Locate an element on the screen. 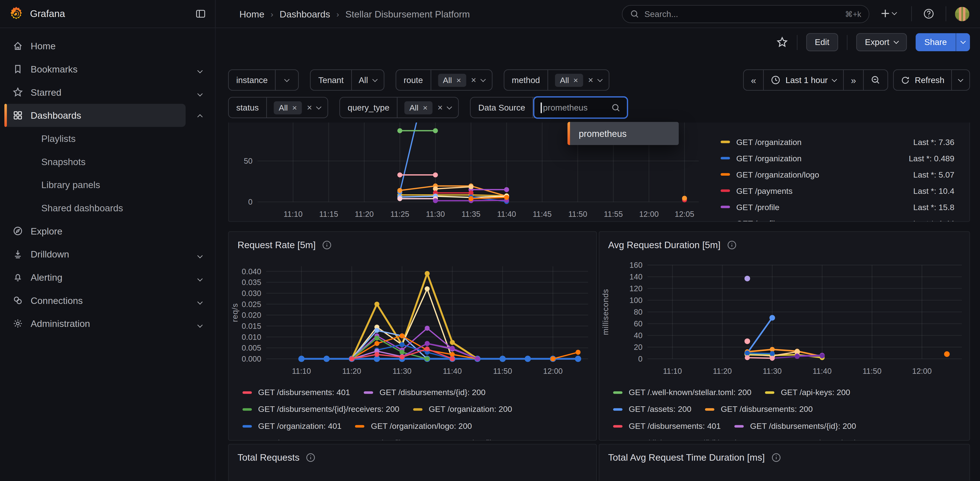  filter-instance: instance is located at coordinates (263, 80).